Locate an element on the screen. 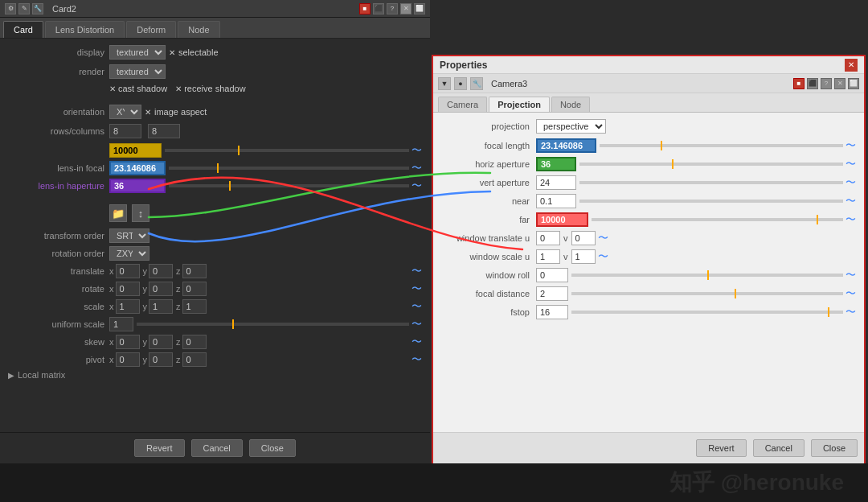  vert-aperture-input is located at coordinates (556, 183).